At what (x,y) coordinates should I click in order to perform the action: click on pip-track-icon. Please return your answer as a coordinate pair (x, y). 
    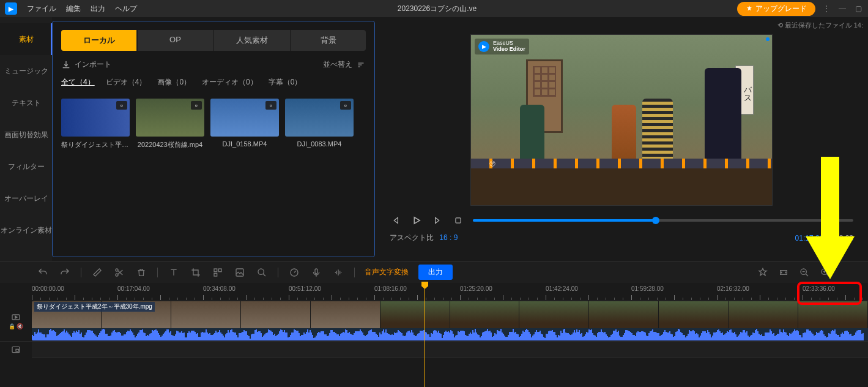
    Looking at the image, I should click on (16, 350).